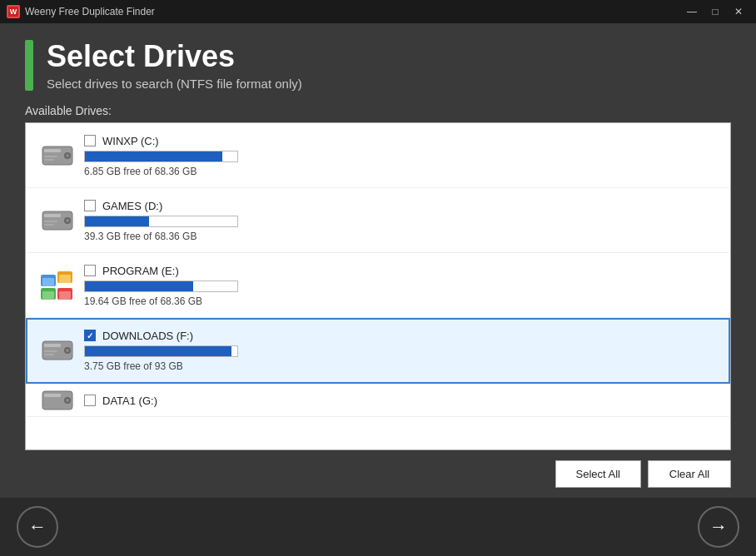 The image size is (756, 556). What do you see at coordinates (400, 141) in the screenshot?
I see `drive-name-row-c: WINXP (C:)` at bounding box center [400, 141].